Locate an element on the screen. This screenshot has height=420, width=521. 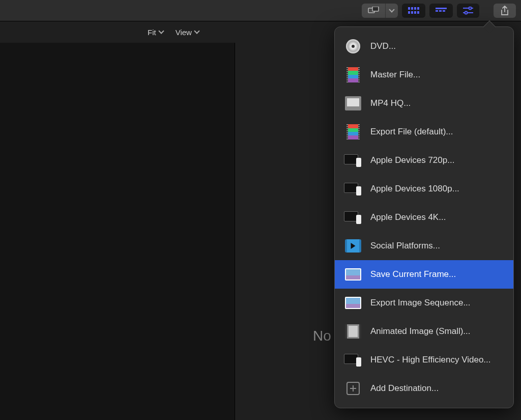
fit-label: Fit is located at coordinates (152, 33).